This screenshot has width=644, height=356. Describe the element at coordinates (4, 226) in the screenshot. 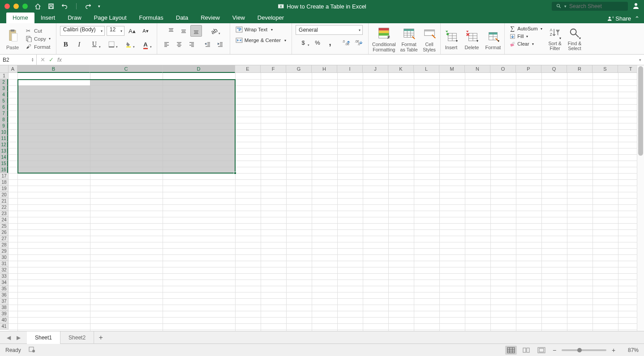

I see `row-header-25: 25` at that location.